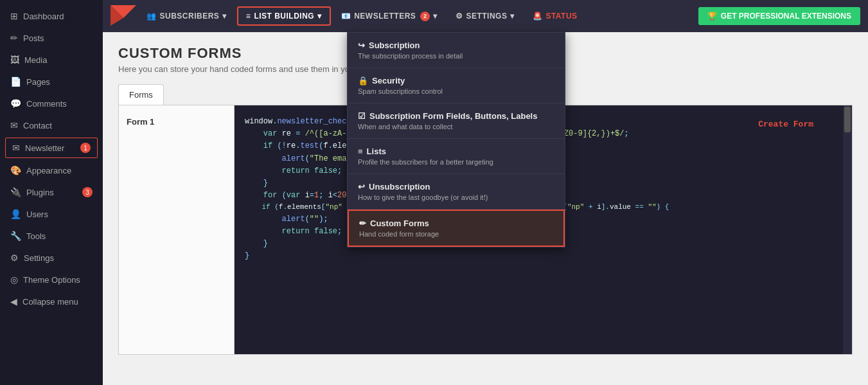 The width and height of the screenshot is (868, 385). I want to click on dropdown-item-subscription-form: ☑ Subscription Form Fields, Buttons, Lab…, so click(456, 121).